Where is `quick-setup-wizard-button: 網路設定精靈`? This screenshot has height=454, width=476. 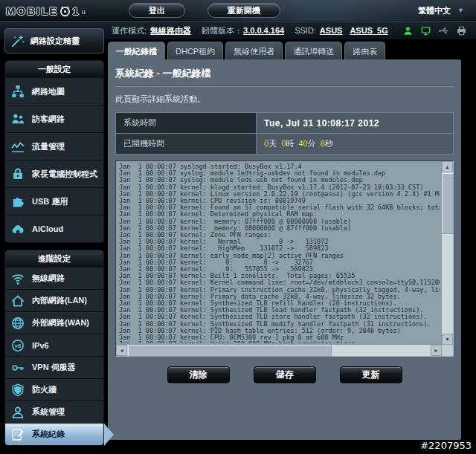 quick-setup-wizard-button: 網路設定精靈 is located at coordinates (54, 41).